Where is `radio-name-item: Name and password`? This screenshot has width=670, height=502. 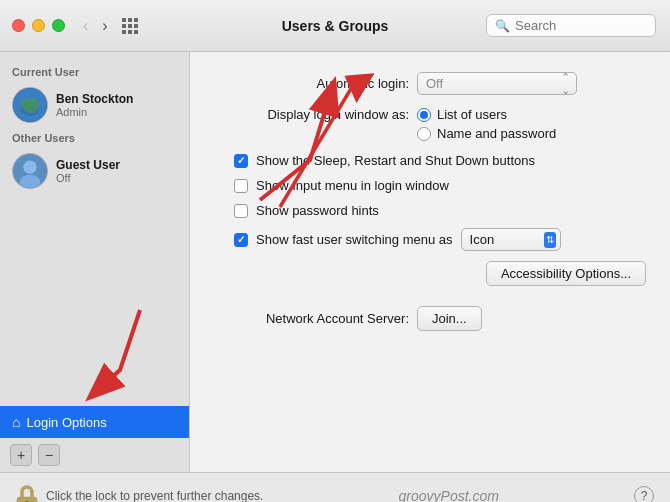
radio-name-item: Name and password is located at coordinates (486, 134).